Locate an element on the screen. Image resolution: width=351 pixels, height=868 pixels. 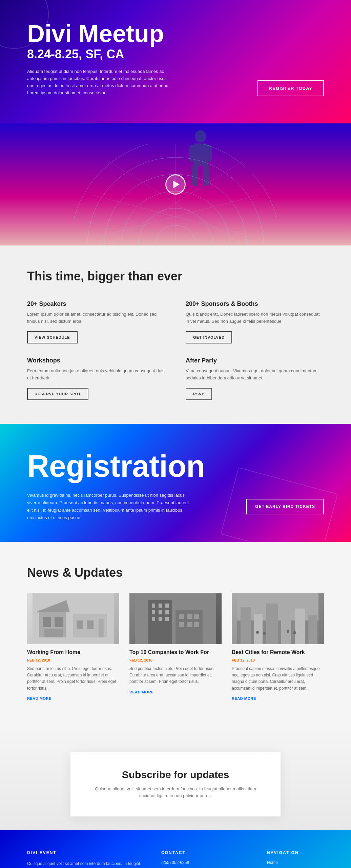
feature-workshops: Workshops Fermentum nulla non justo aliq… is located at coordinates (96, 378).